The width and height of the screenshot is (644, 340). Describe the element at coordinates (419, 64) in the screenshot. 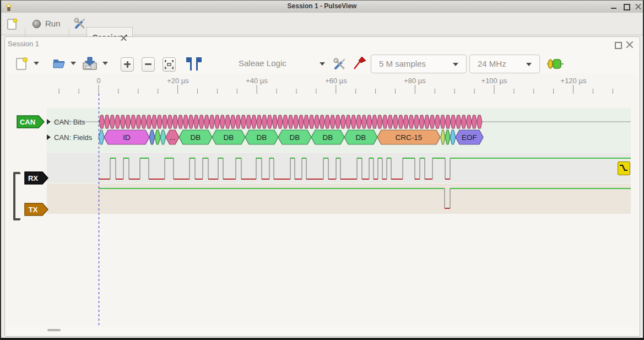

I see `sample-count-select: 5 M samples` at that location.